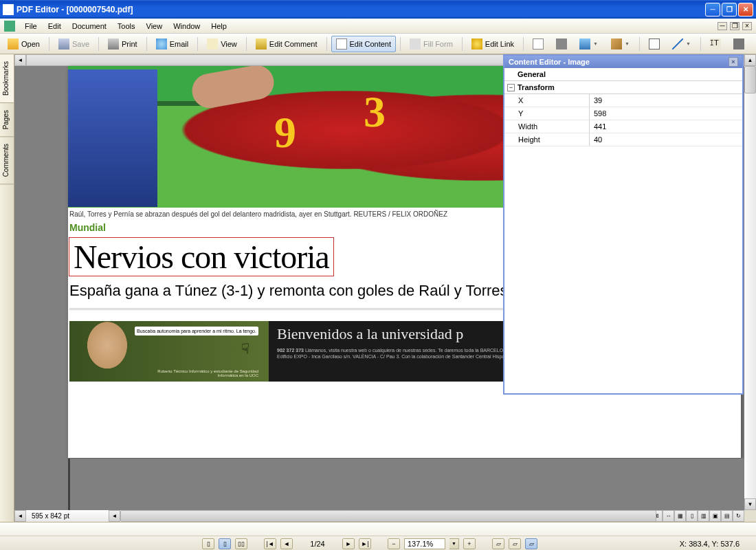 This screenshot has height=550, width=756. Describe the element at coordinates (197, 331) in the screenshot. I see `ad-speech-bubble: Buscaba autonomía para aprender a mi rit…` at that location.